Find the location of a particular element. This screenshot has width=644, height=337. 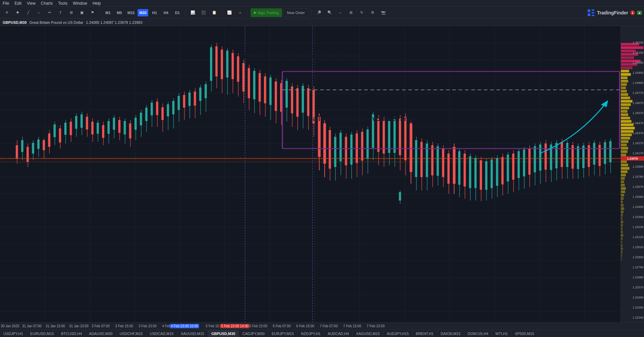

svg-text: 1.25100 is located at coordinates (638, 53).